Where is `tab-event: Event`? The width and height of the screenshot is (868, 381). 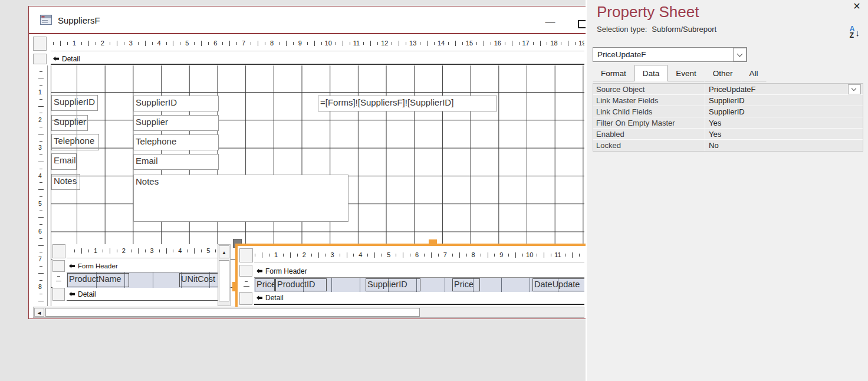
tab-event: Event is located at coordinates (686, 74).